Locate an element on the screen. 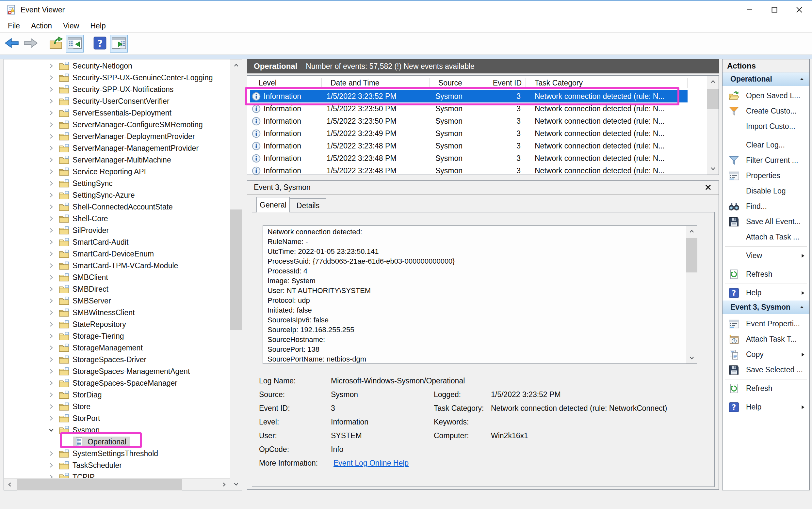 This screenshot has height=509, width=812. event-list-vertical-scrollbar is located at coordinates (713, 125).